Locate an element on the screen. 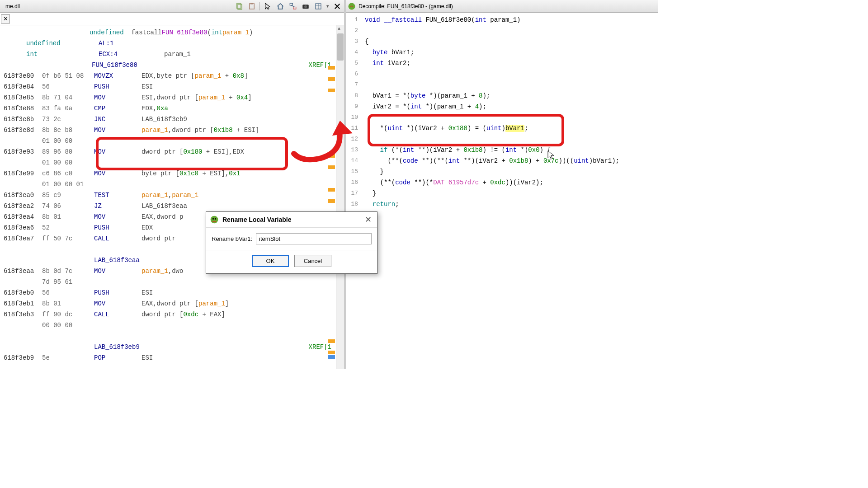  toolbar-divider is located at coordinates (259, 6).